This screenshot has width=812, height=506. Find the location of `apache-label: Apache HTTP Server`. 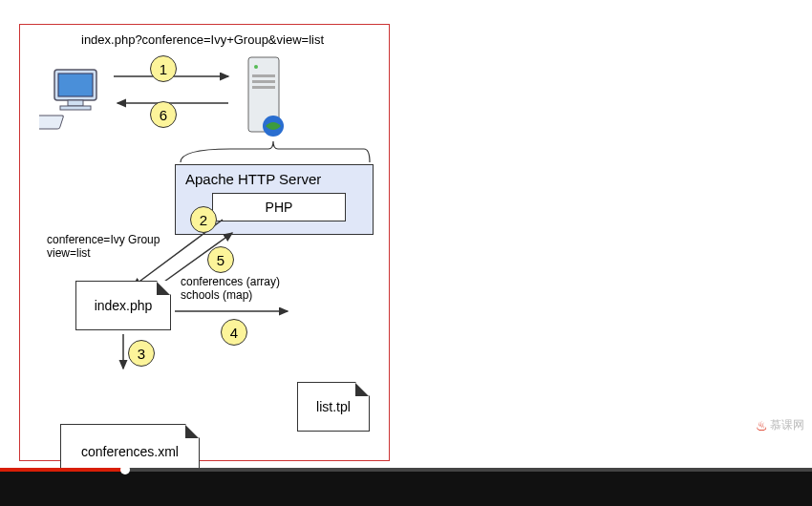

apache-label: Apache HTTP Server is located at coordinates (274, 179).